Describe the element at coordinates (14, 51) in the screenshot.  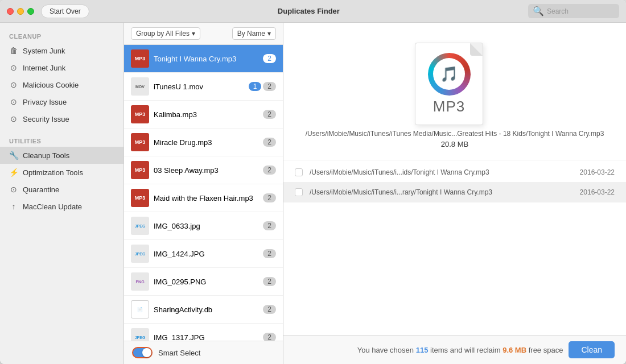
I see `trash-icon: 🗑` at that location.